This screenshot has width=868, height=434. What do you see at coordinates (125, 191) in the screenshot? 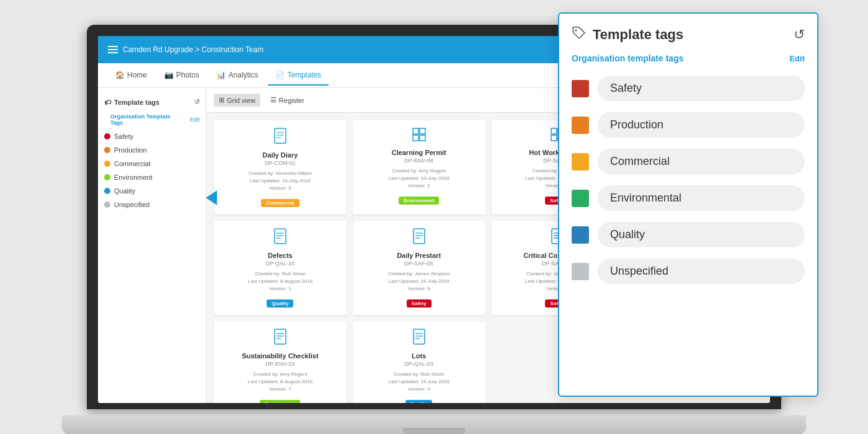
I see `sidebar-tag-label-quality: Quality` at bounding box center [125, 191].